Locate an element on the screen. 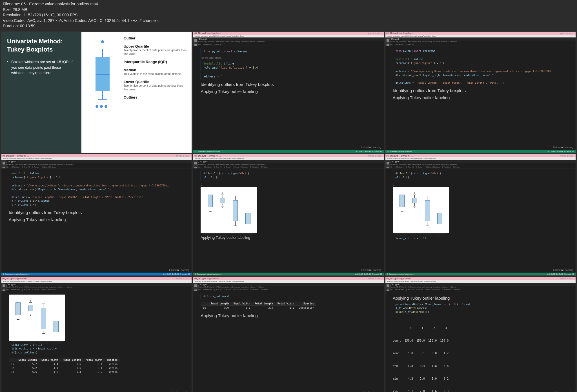  vscode-panel-6: 05_04b.ipynb — python-for-… special-cous… is located at coordinates (481, 215).